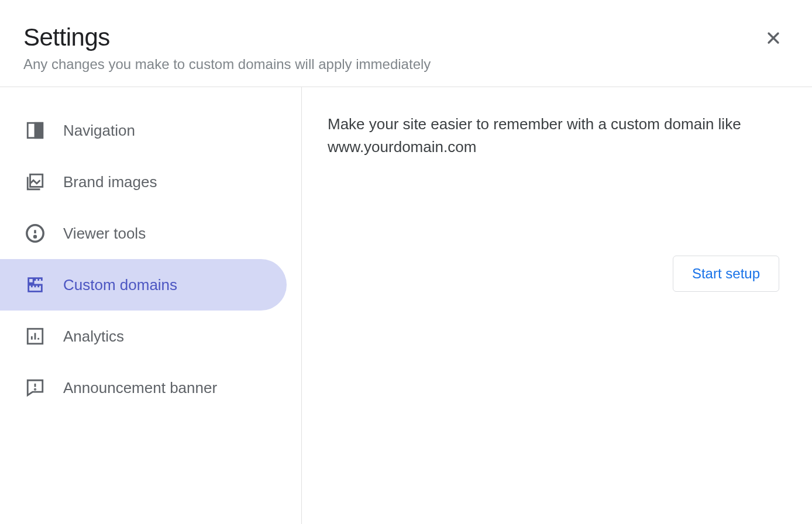  I want to click on brand-images-icon, so click(35, 182).